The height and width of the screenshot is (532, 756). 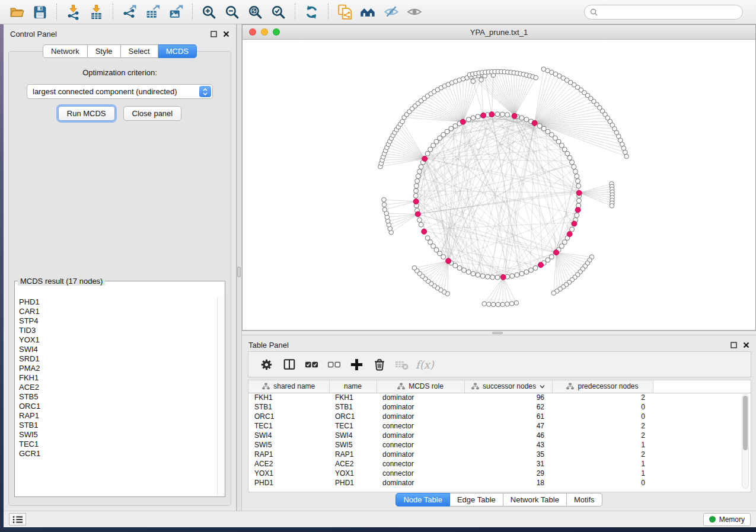 I want to click on table-row: ORC1ORC1dominator610, so click(x=499, y=416).